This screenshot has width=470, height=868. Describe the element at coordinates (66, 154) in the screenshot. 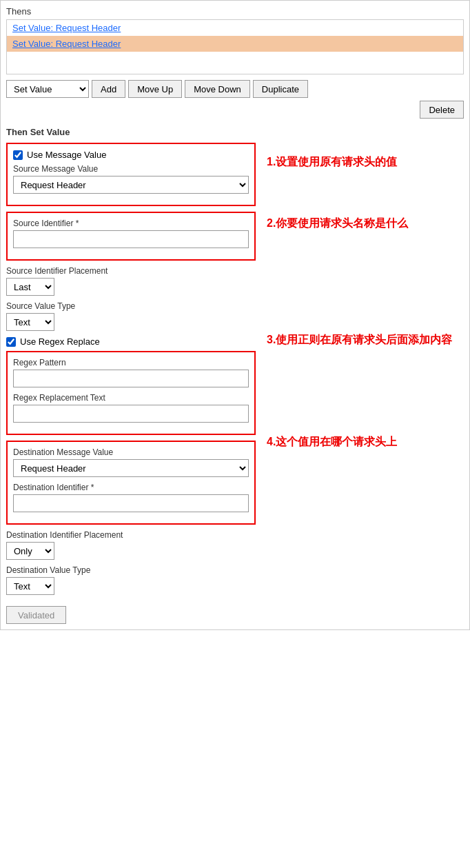

I see `use-message-value-checkbox-label: Use Message Value` at that location.